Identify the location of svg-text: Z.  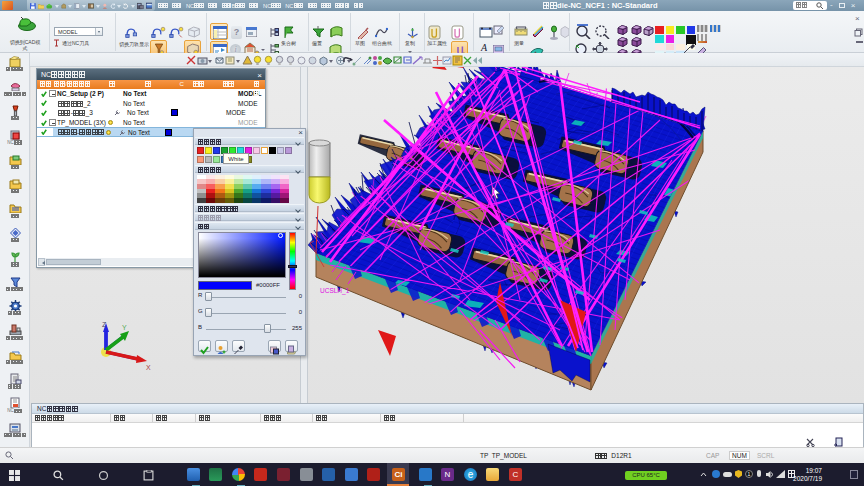
(104, 324).